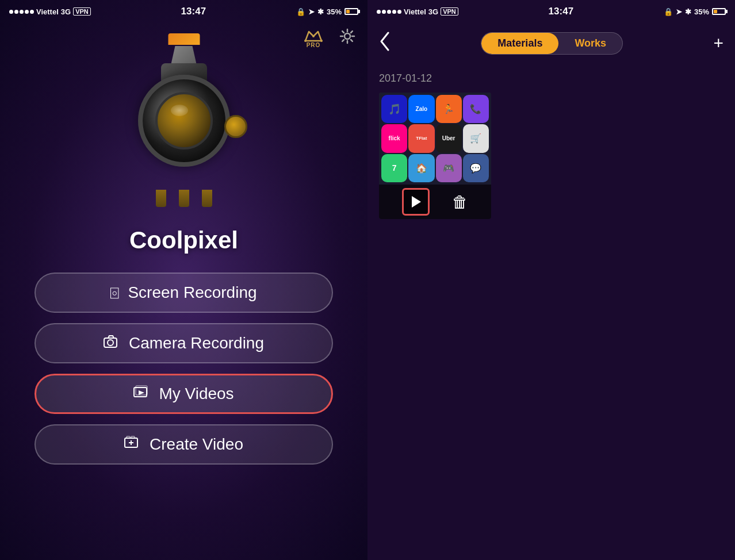  What do you see at coordinates (301, 11) in the screenshot?
I see `lock-icon: 🔒` at bounding box center [301, 11].